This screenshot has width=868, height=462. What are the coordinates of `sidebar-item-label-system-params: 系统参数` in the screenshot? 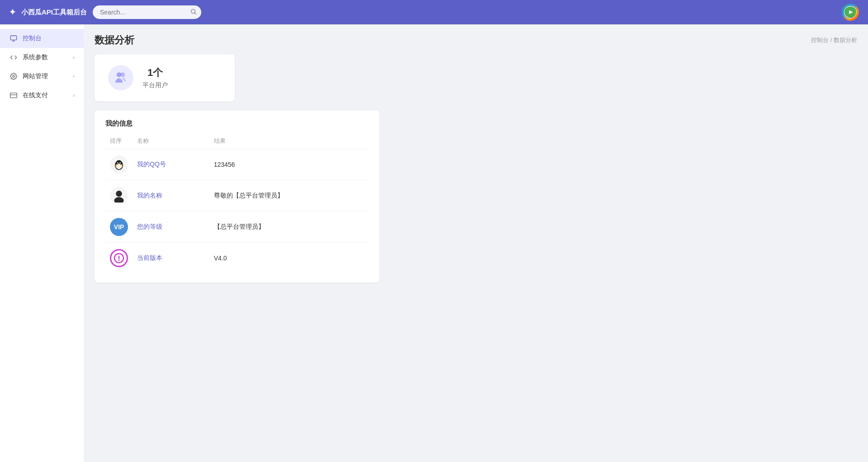 It's located at (45, 57).